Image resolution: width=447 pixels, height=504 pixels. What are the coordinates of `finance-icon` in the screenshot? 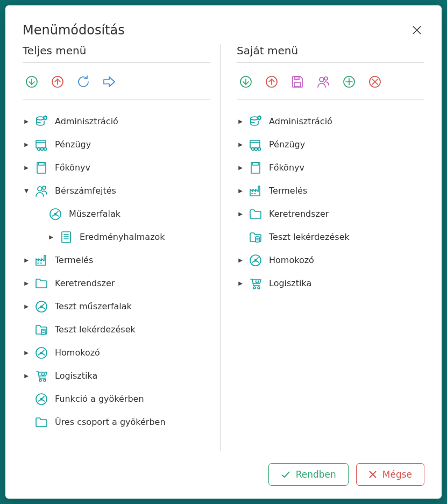 It's located at (41, 145).